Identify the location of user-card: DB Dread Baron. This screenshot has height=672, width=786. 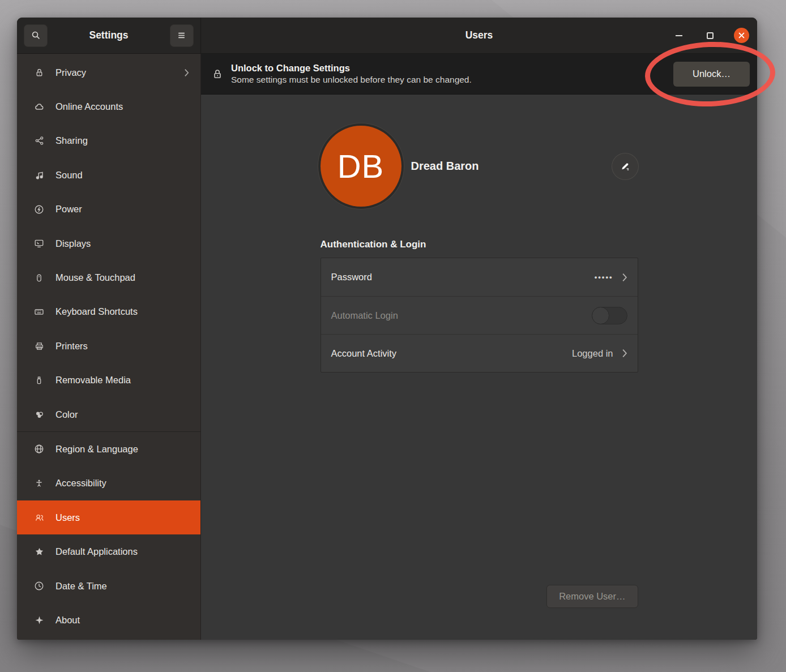
(479, 166).